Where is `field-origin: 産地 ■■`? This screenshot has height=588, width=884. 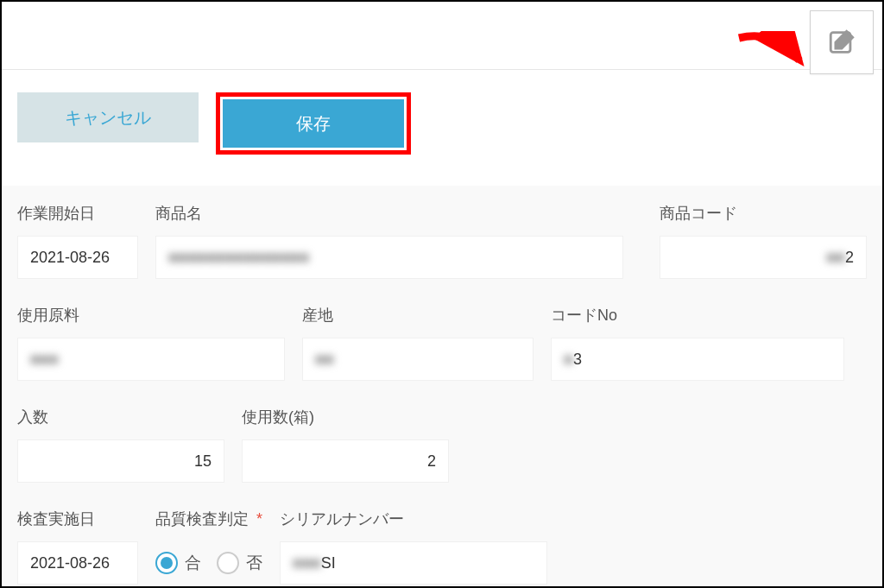 field-origin: 産地 ■■ is located at coordinates (418, 343).